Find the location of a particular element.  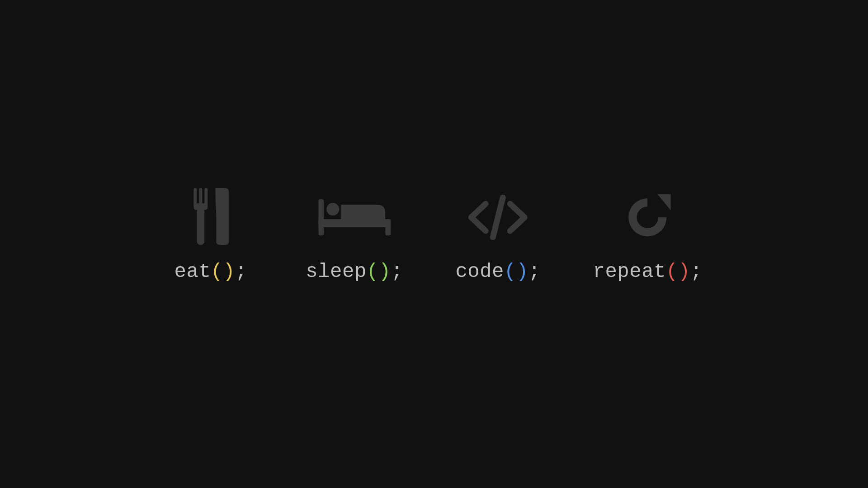

item-code: code(); is located at coordinates (498, 235).